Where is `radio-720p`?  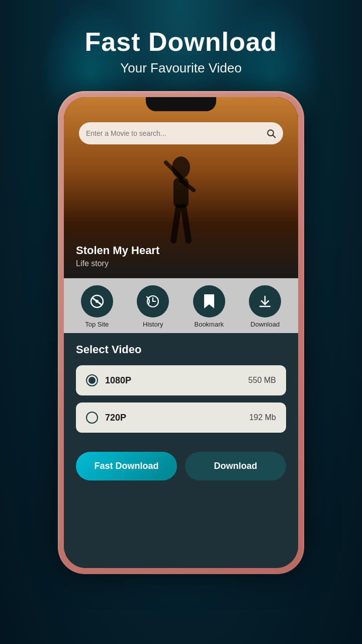 radio-720p is located at coordinates (92, 418).